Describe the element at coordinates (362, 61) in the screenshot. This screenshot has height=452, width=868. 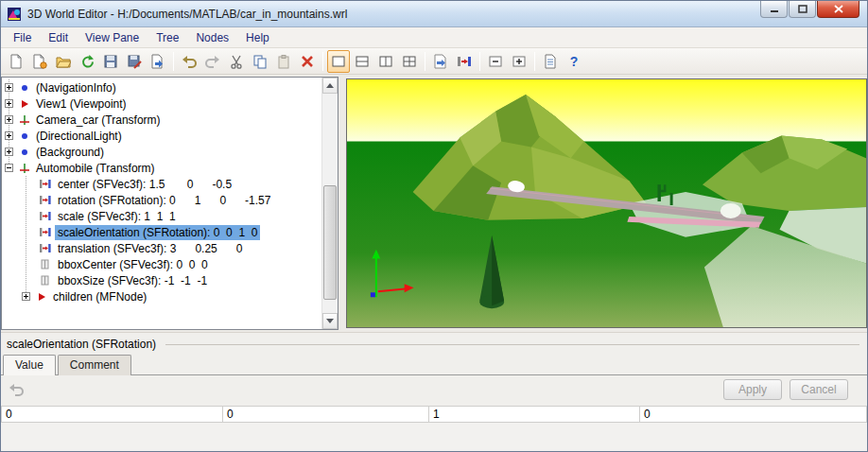
I see `layout-split-h-button` at that location.